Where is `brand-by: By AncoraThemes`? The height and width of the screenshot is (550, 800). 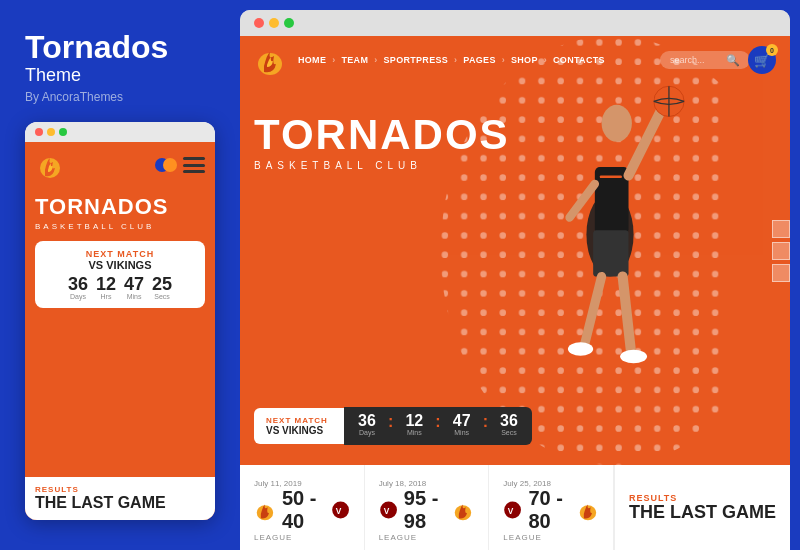
brand-by: By AncoraThemes is located at coordinates (120, 97).